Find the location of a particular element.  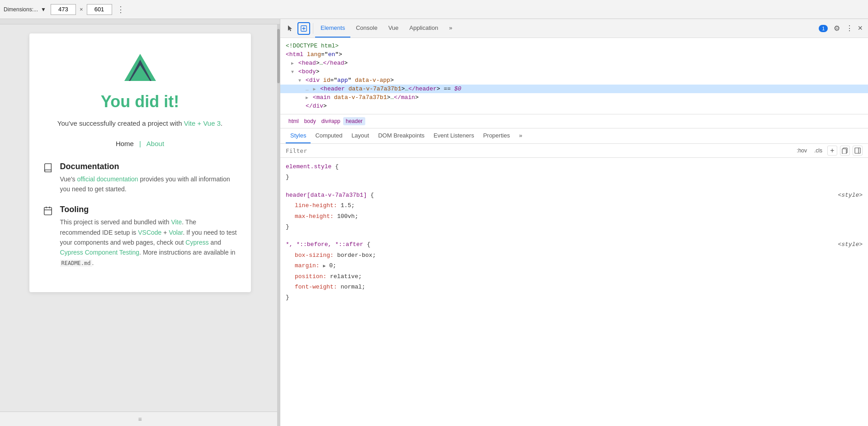

nav-links: Home | About is located at coordinates (140, 144).